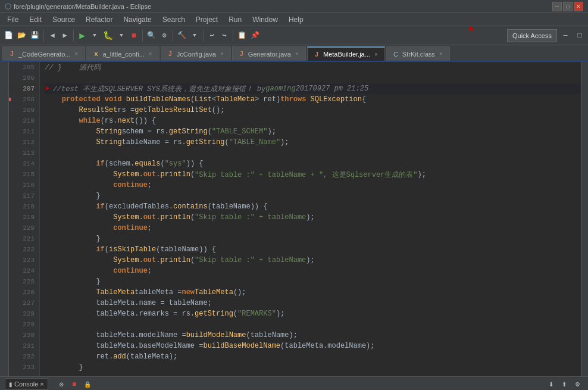 This screenshot has width=588, height=390. What do you see at coordinates (64, 19) in the screenshot?
I see `menu-source: Source` at bounding box center [64, 19].